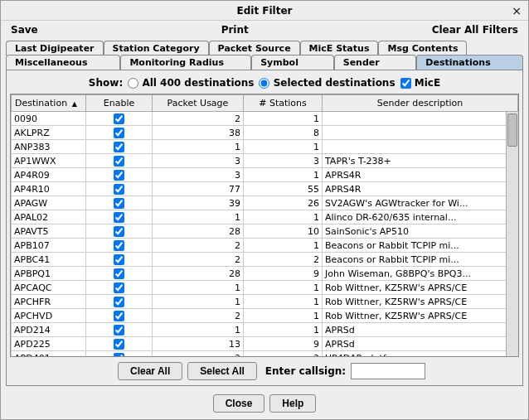  I want to click on cell-destination: AP4R10, so click(49, 189).